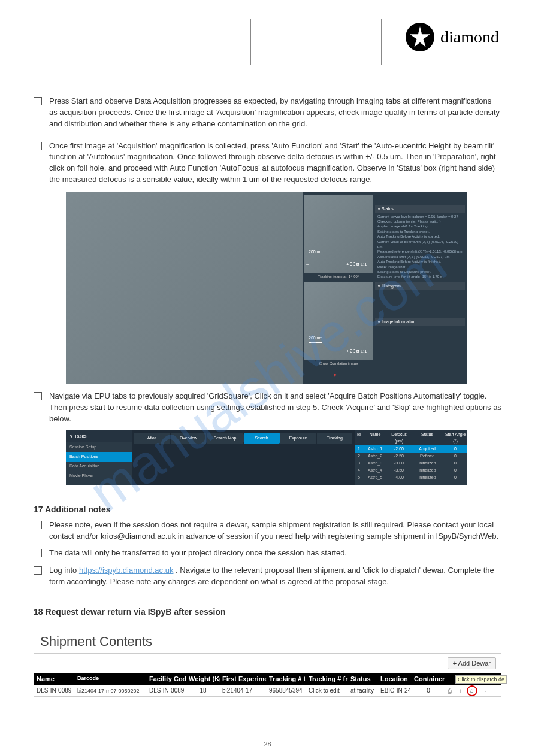  What do you see at coordinates (420, 217) in the screenshot?
I see `status-line: Current dewar levels: column = 0.96, loa…` at bounding box center [420, 217].